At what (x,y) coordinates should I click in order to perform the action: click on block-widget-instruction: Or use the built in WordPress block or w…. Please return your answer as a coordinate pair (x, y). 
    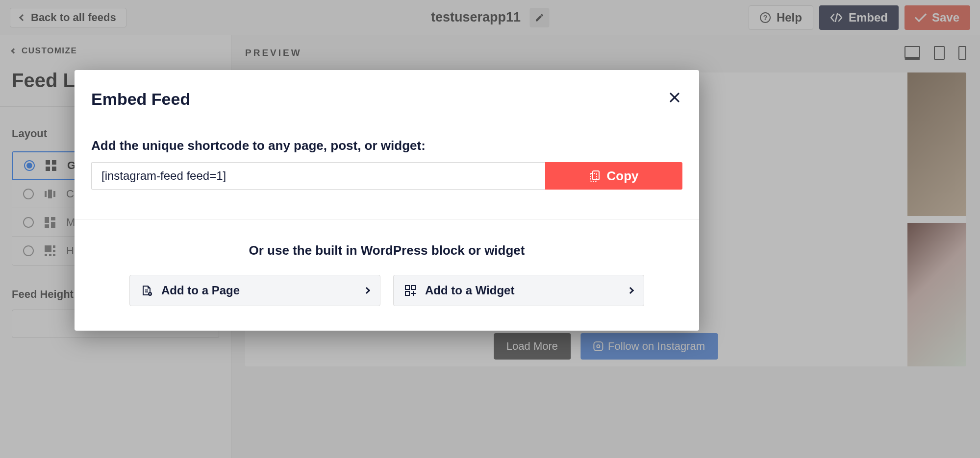
    Looking at the image, I should click on (387, 251).